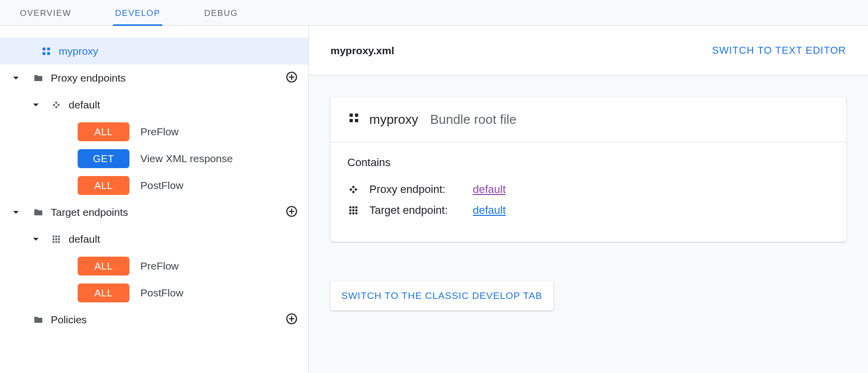 The height and width of the screenshot is (373, 868). Describe the element at coordinates (154, 78) in the screenshot. I see `sidebar-group-proxy-endpoints: Proxy endpoints` at that location.